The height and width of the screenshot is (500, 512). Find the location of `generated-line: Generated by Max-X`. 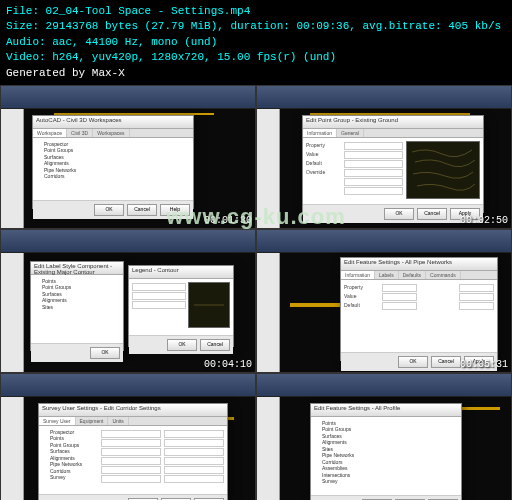

generated-line: Generated by Max-X is located at coordinates (256, 74).